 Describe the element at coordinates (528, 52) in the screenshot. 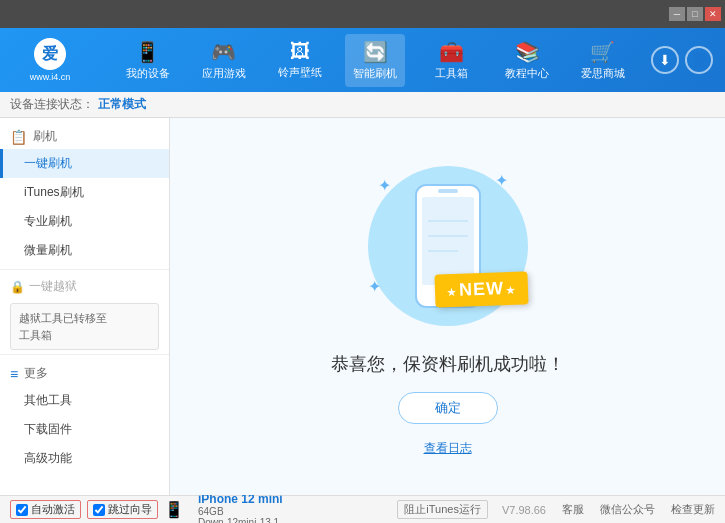

I see `tutorial-nav-icon: 📚` at that location.